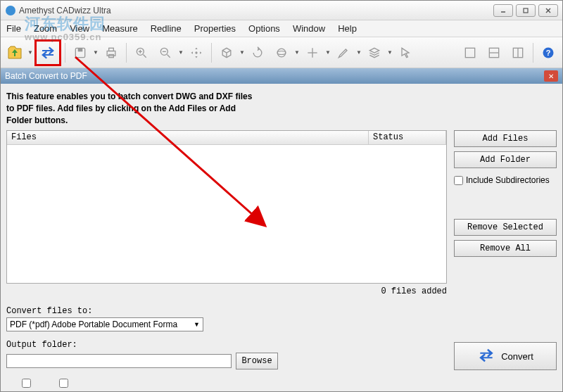  Describe the element at coordinates (518, 53) in the screenshot. I see `window-tile3-button` at that location.